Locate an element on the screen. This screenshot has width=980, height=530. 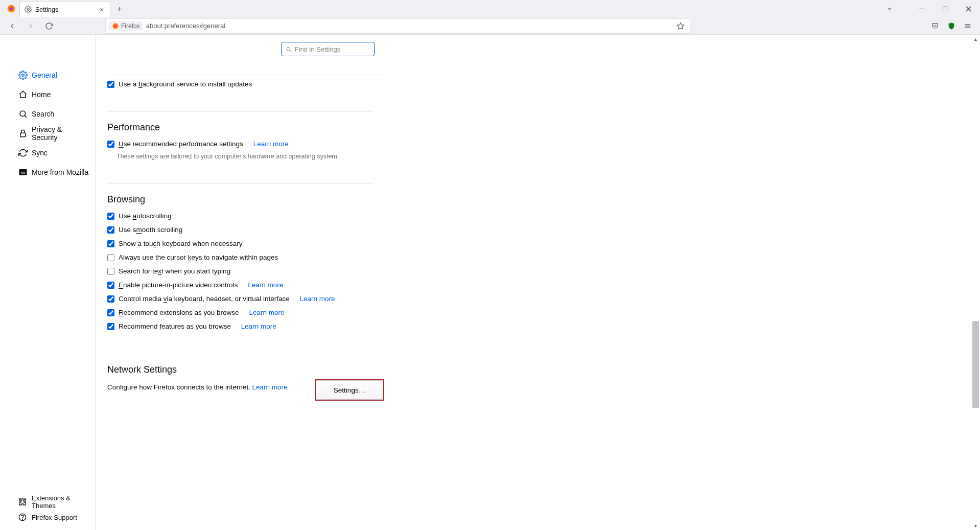
tab-strip: Settings × + is located at coordinates (63, 9).